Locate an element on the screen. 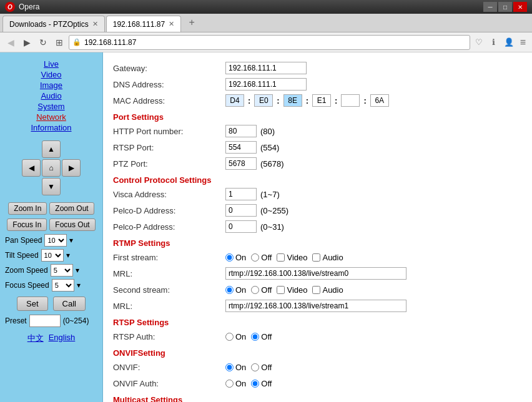  rtsp-auth-on-radio: On is located at coordinates (236, 337).